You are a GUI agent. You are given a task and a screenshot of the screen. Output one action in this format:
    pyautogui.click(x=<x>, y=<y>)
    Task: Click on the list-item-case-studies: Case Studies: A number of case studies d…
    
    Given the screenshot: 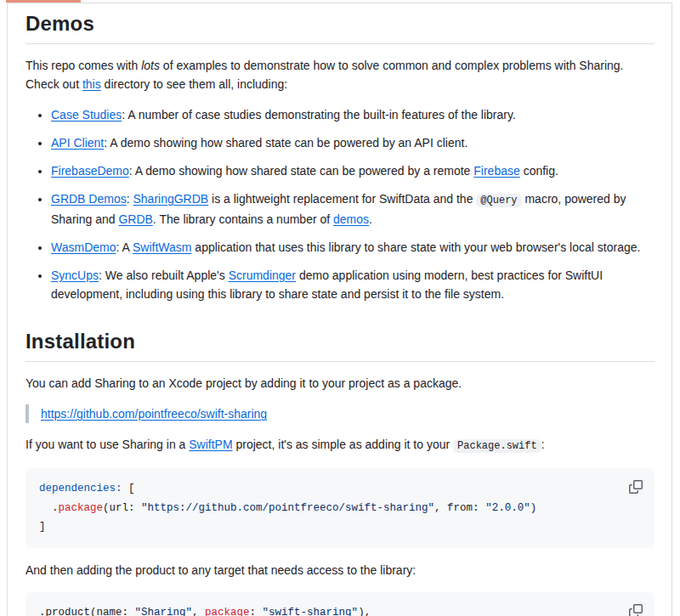 What is the action you would take?
    pyautogui.click(x=353, y=115)
    